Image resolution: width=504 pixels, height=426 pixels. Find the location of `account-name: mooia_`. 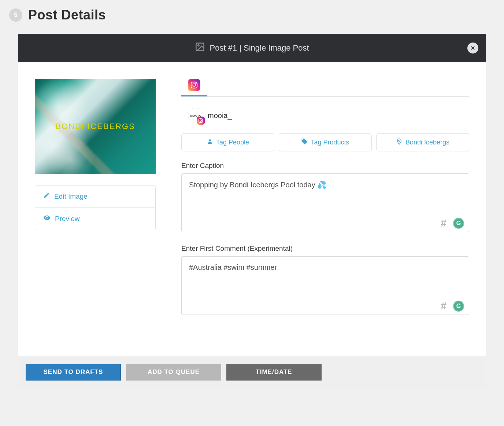

account-name: mooia_ is located at coordinates (220, 116).